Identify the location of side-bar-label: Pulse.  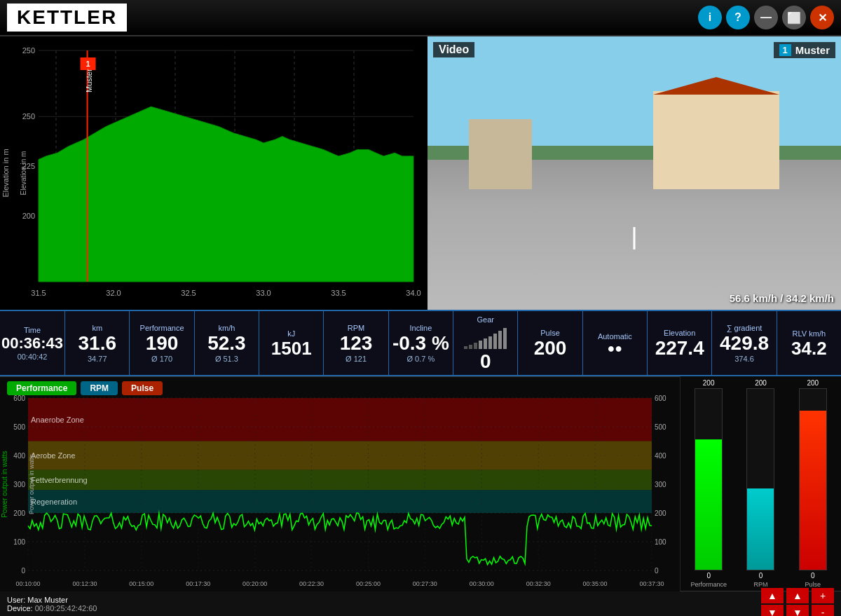
(813, 584).